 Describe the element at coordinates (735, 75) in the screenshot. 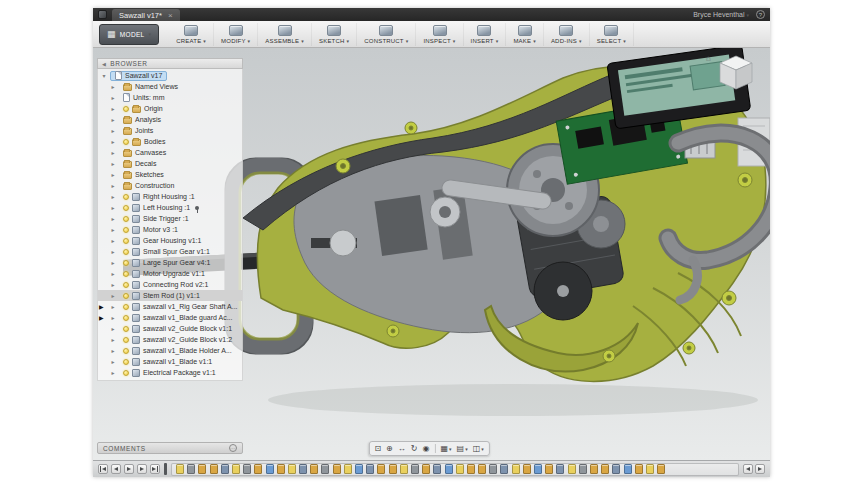

I see `view-cube: ⌂` at that location.